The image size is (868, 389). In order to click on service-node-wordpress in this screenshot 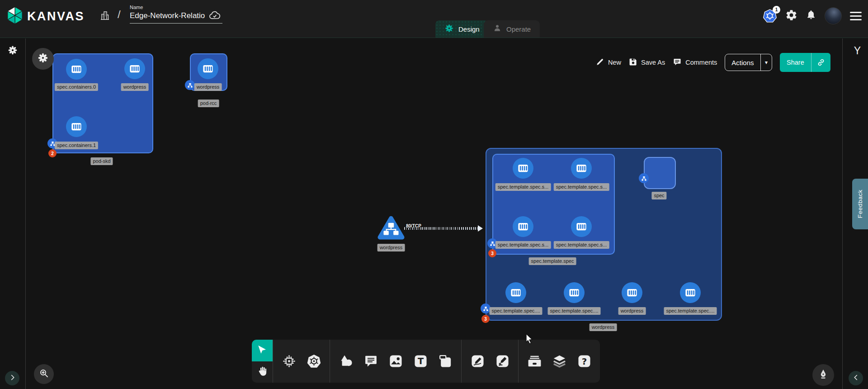, I will do `click(391, 228)`.